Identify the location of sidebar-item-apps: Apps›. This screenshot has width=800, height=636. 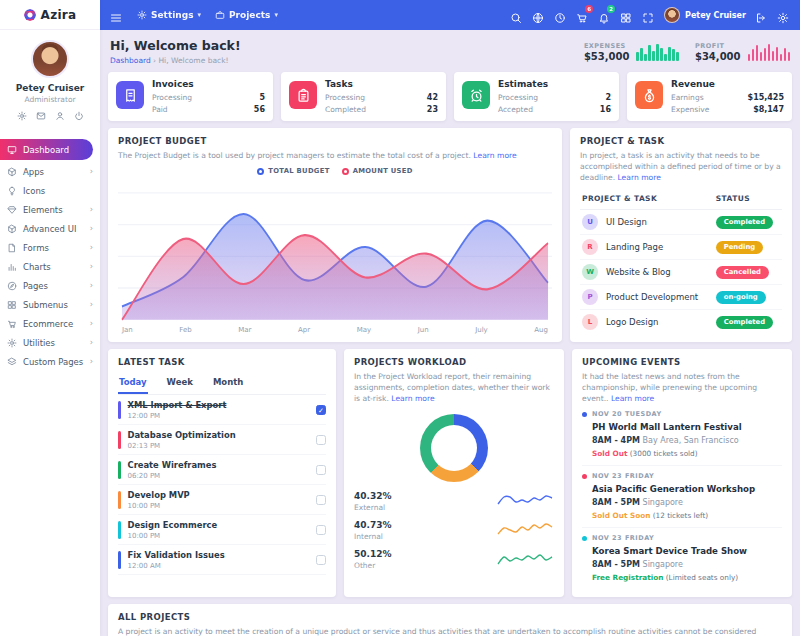
(50, 172).